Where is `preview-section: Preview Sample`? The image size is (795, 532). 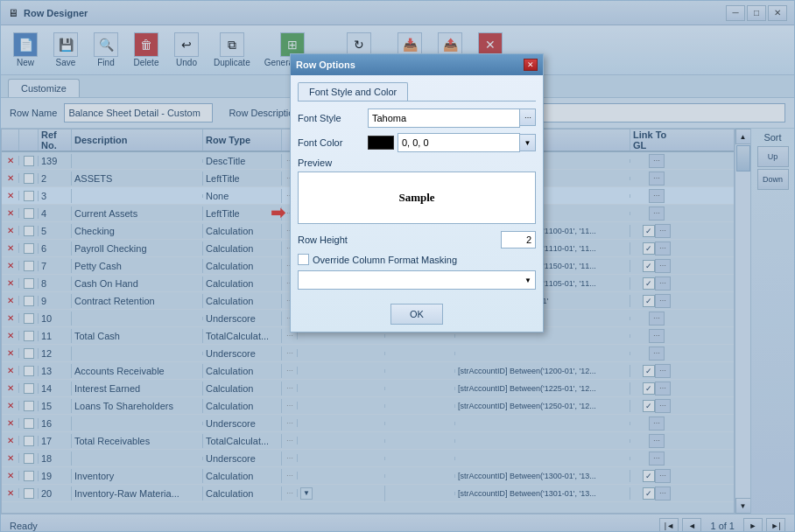 preview-section: Preview Sample is located at coordinates (417, 191).